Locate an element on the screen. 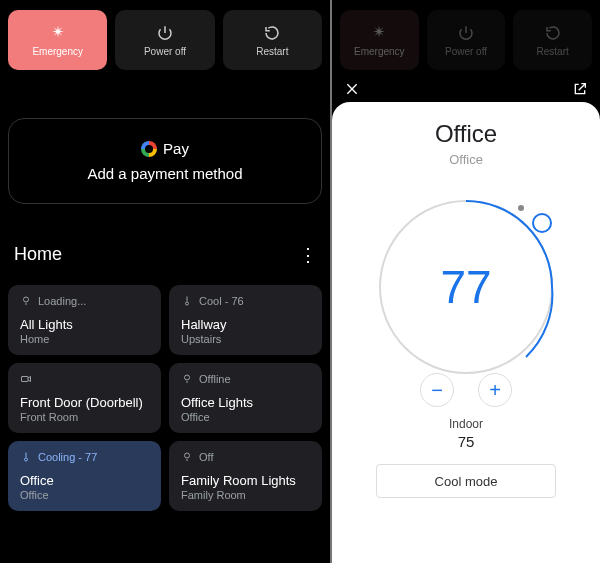 This screenshot has height=563, width=600. thermostat-subtitle: Office is located at coordinates (466, 160).